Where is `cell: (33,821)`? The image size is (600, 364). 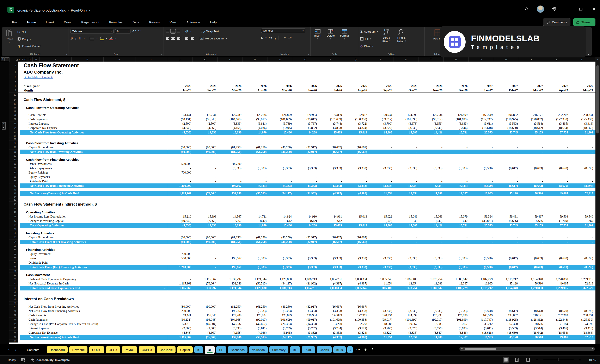 cell: (33,821) is located at coordinates (481, 221).